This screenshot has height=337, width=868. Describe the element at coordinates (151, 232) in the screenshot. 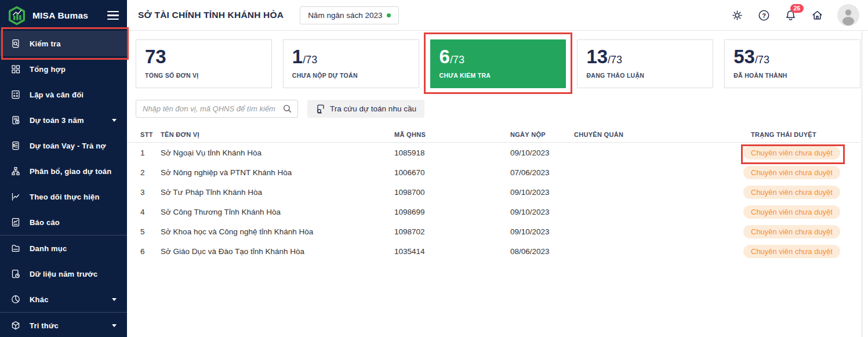

I see `cell-stt: 5` at that location.